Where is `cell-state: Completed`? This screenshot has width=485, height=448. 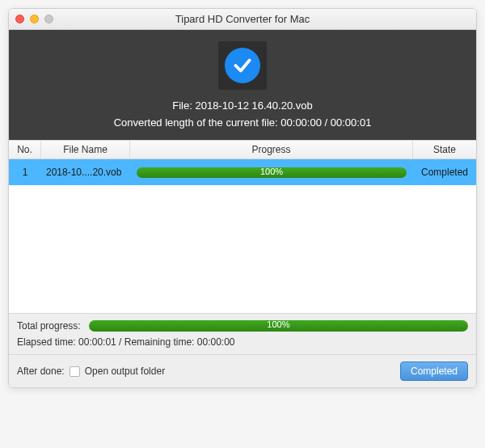
cell-state: Completed is located at coordinates (445, 172).